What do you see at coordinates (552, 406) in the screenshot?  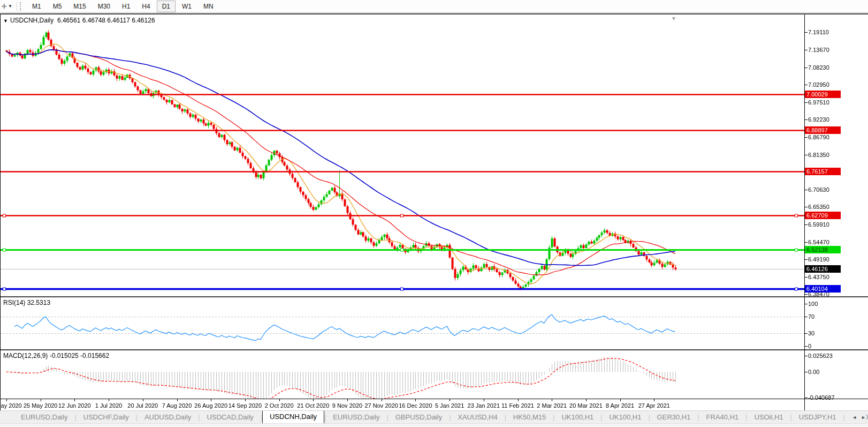 I see `date-label: 2 Mar 2021` at bounding box center [552, 406].